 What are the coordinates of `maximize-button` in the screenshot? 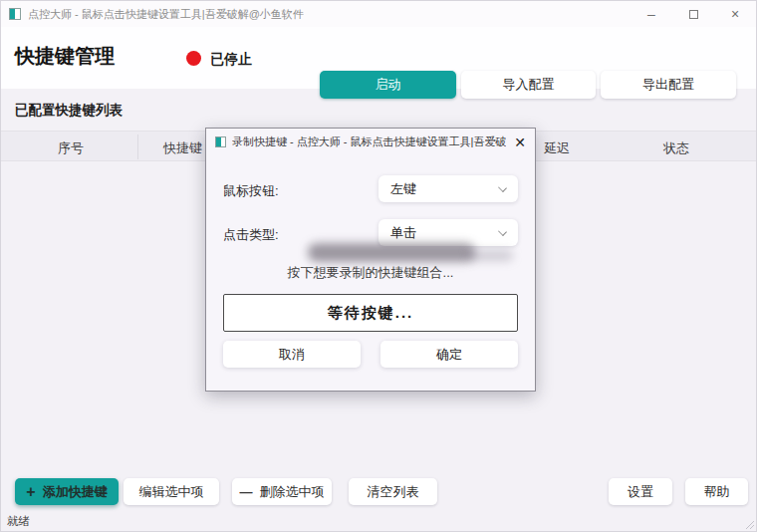 It's located at (693, 14).